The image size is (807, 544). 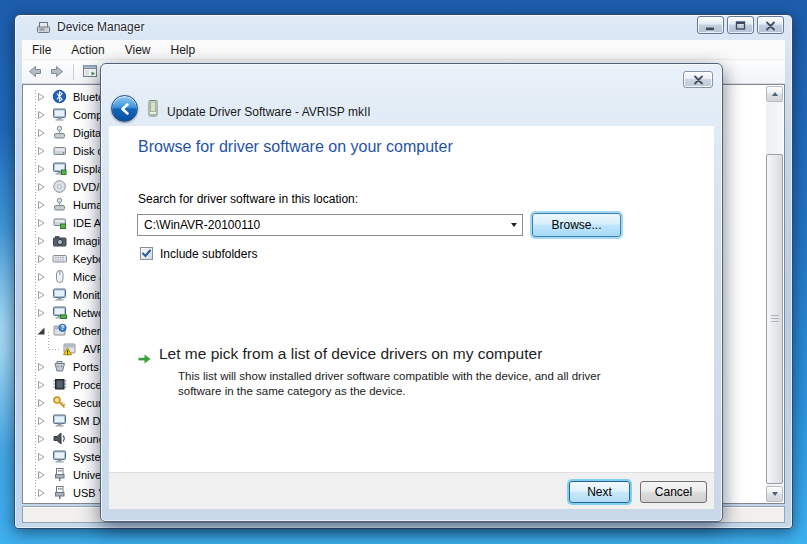 What do you see at coordinates (775, 94) in the screenshot?
I see `triangle-up-icon` at bounding box center [775, 94].